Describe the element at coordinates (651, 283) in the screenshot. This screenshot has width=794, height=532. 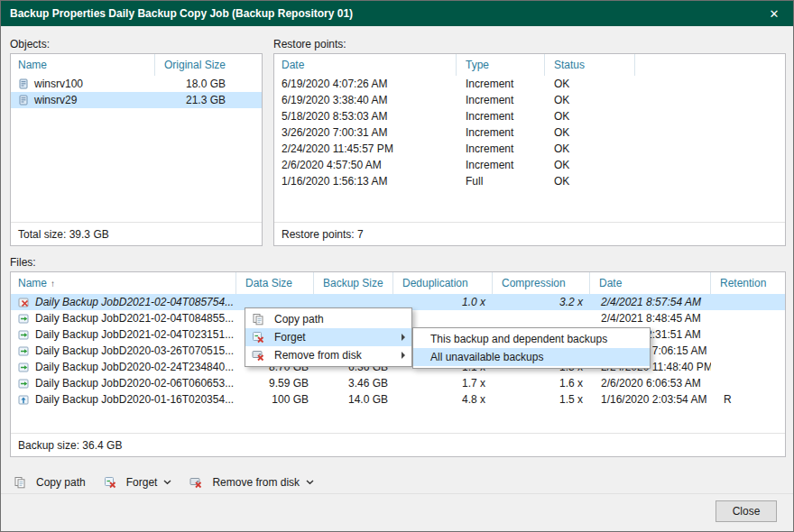
I see `files-column-date: Date` at that location.